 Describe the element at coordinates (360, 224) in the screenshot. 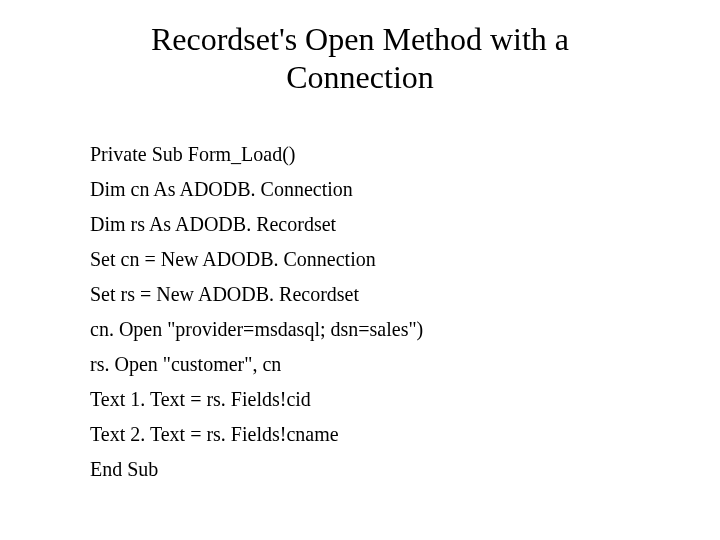

I see `code-line: Dim rs As ADODB. Recordset` at that location.